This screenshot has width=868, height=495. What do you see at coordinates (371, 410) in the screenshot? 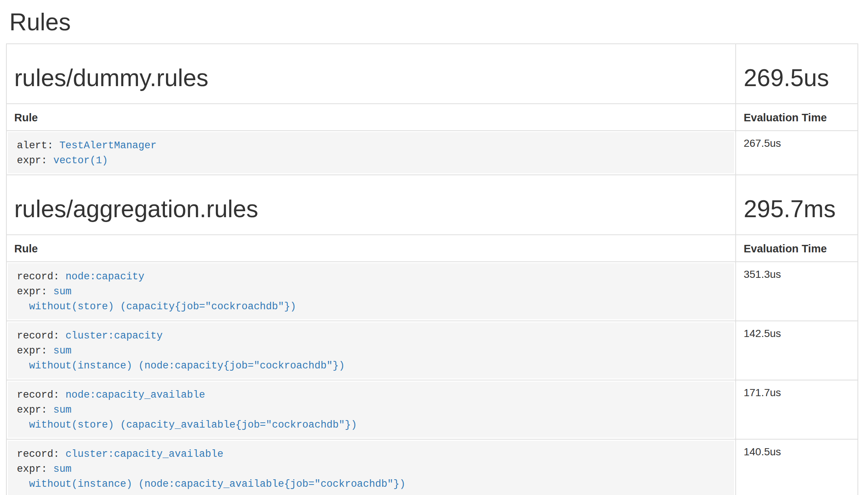
I see `rule-cell: record: node:capacity_availableexpr: sum…` at bounding box center [371, 410].